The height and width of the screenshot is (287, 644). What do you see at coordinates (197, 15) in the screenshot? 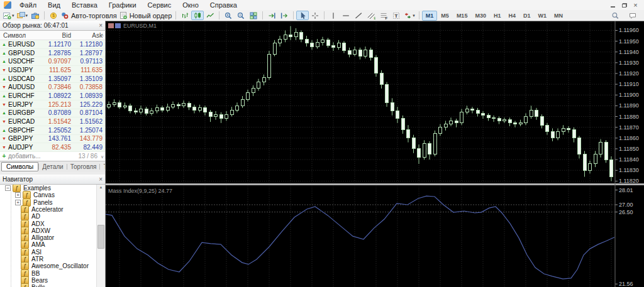
I see `candles-button` at bounding box center [197, 15].